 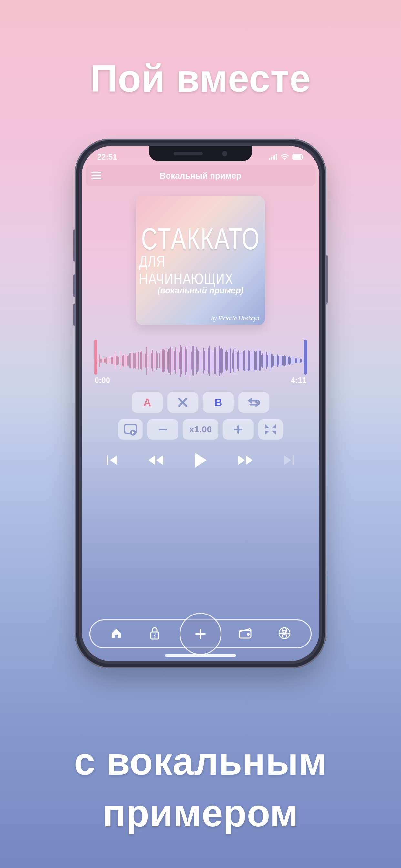 What do you see at coordinates (254, 402) in the screenshot?
I see `repeat-button` at bounding box center [254, 402].